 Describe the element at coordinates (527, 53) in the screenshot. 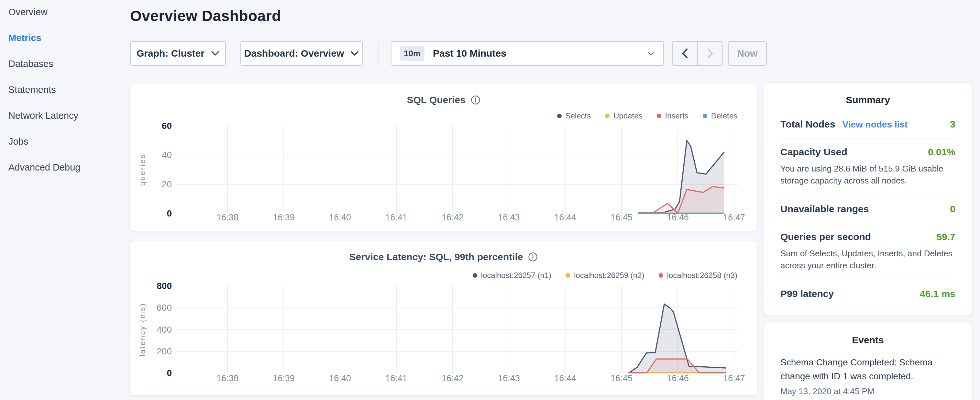

I see `time-window-dropdown: 10m Past 10 Minutes` at that location.